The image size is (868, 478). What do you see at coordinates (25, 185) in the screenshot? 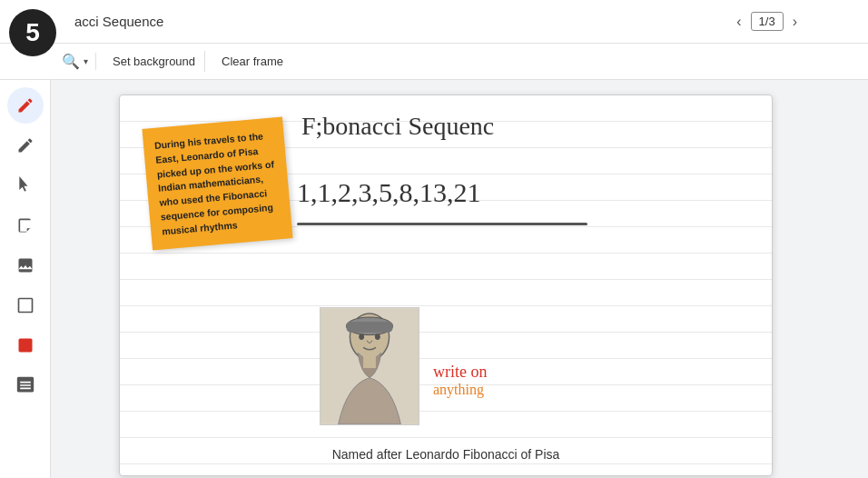
I see `select-tool` at bounding box center [25, 185].